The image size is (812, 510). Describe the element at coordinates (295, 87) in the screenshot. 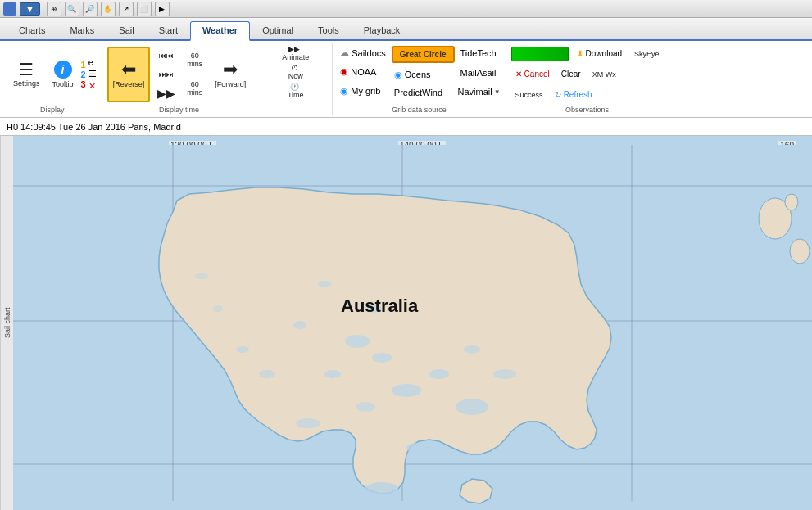

I see `time-icon: 🕐` at that location.